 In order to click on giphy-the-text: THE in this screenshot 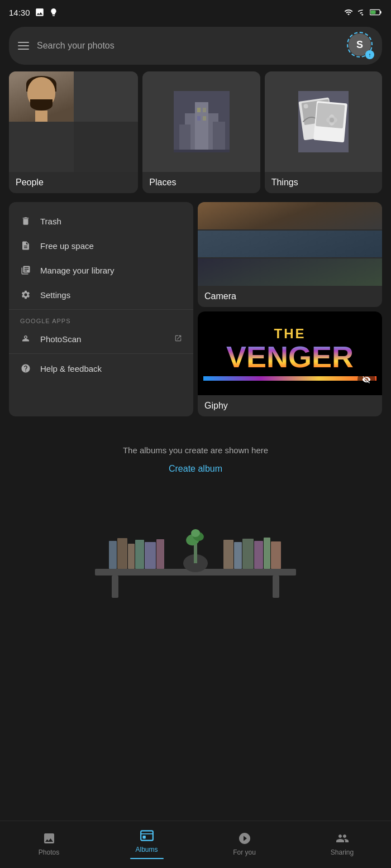, I will do `click(290, 334)`.